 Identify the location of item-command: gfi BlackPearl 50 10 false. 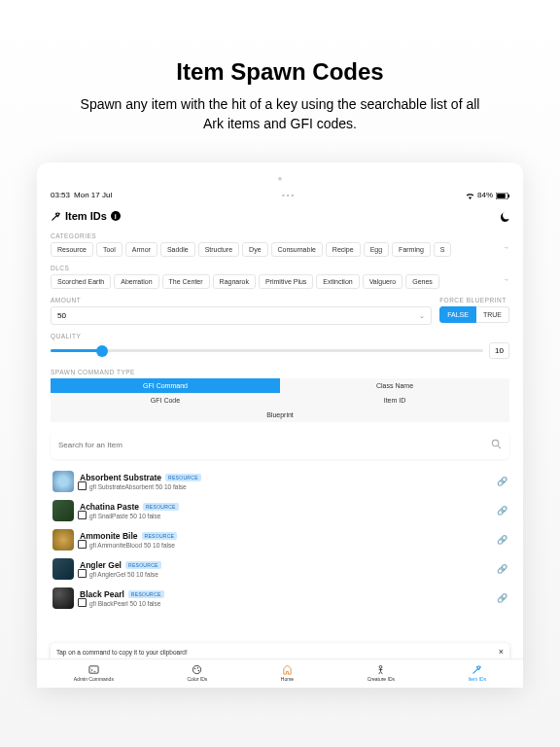
(124, 603).